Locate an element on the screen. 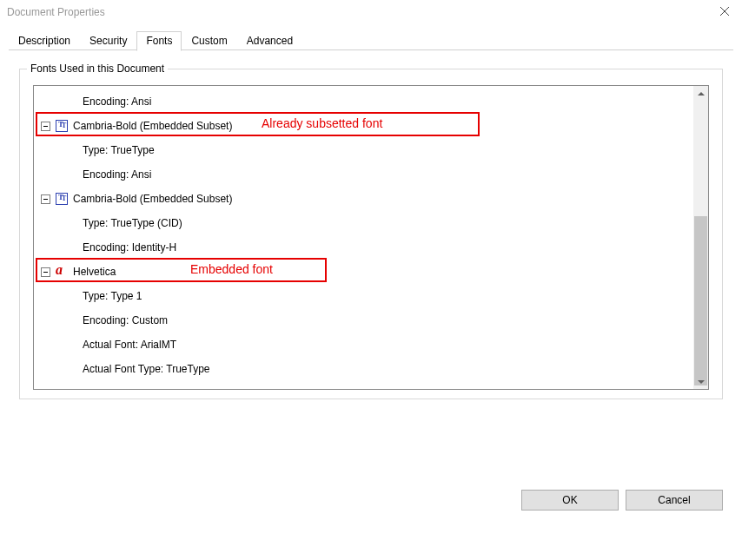 This screenshot has height=560, width=742. tree-row-text: Encoding: Custom is located at coordinates (125, 320).